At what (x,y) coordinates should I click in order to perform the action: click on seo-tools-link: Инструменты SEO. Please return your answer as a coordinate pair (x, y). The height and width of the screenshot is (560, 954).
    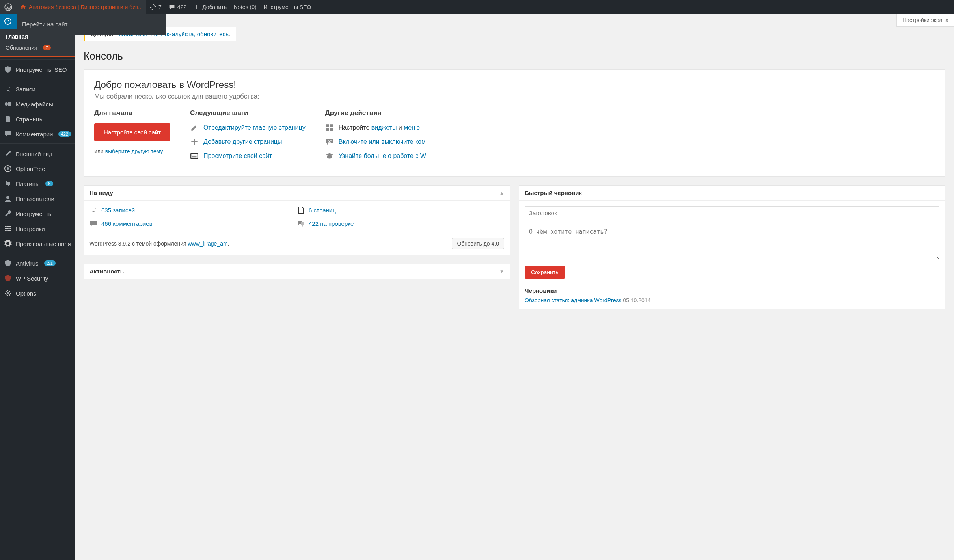
    Looking at the image, I should click on (288, 7).